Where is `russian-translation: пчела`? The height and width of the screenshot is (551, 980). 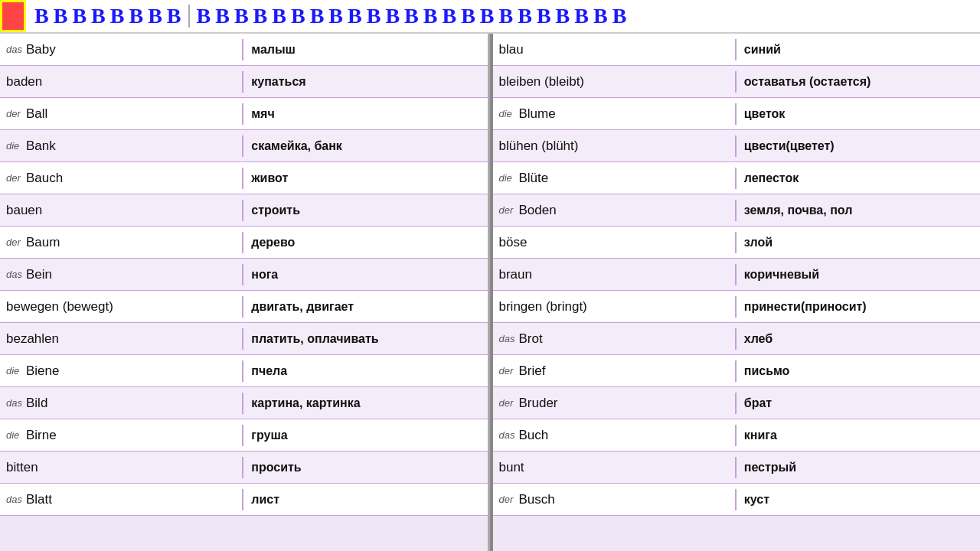
russian-translation: пчела is located at coordinates (365, 371).